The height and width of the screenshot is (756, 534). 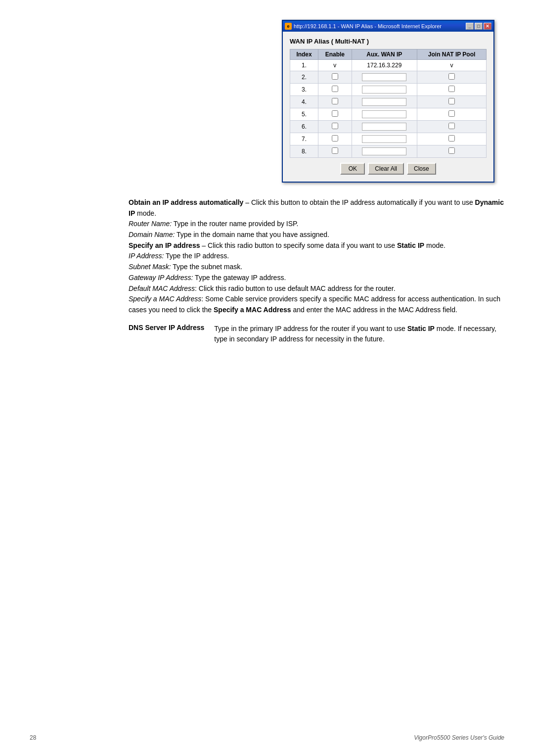 I want to click on minimize-button: _, so click(x=470, y=26).